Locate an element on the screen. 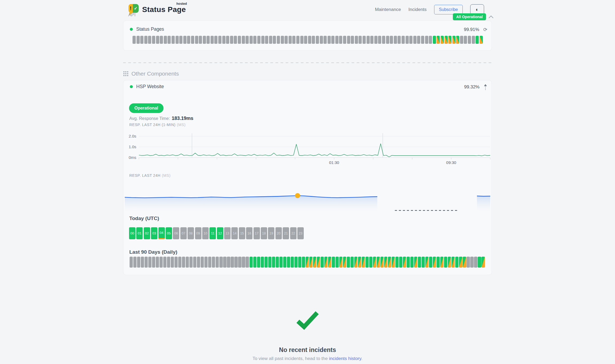 Image resolution: width=615 pixels, height=364 pixels. hour-block: 03 is located at coordinates (154, 233).